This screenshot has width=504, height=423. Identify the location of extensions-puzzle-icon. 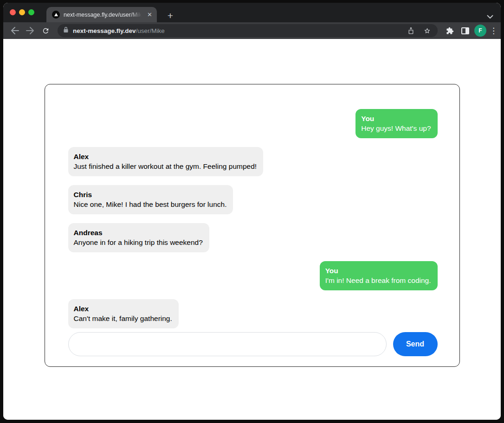
(450, 31).